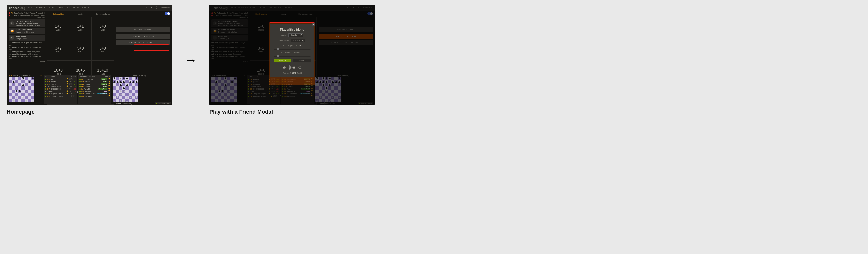  Describe the element at coordinates (61, 91) in the screenshot. I see `list-item: catask⚡ 2922↓13` at that location.